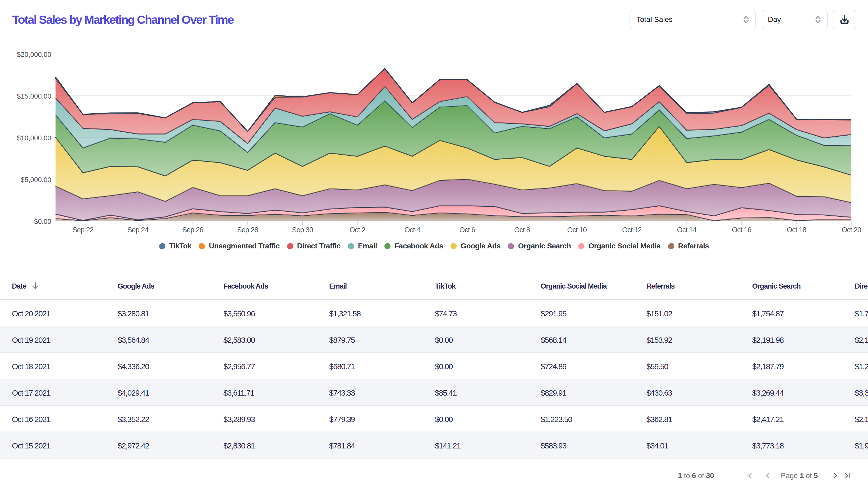  I want to click on svg-text: Oct 6, so click(467, 230).